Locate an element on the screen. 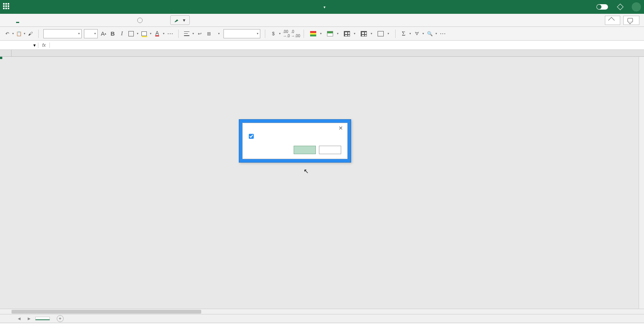 The height and width of the screenshot is (324, 644). formula-bar: ▾ fx is located at coordinates (322, 45).